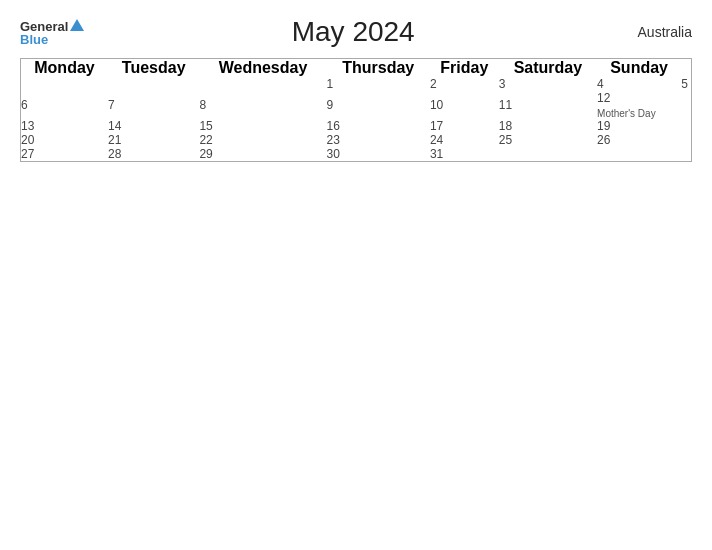 This screenshot has width=712, height=550. I want to click on logo: General Blue, so click(52, 32).